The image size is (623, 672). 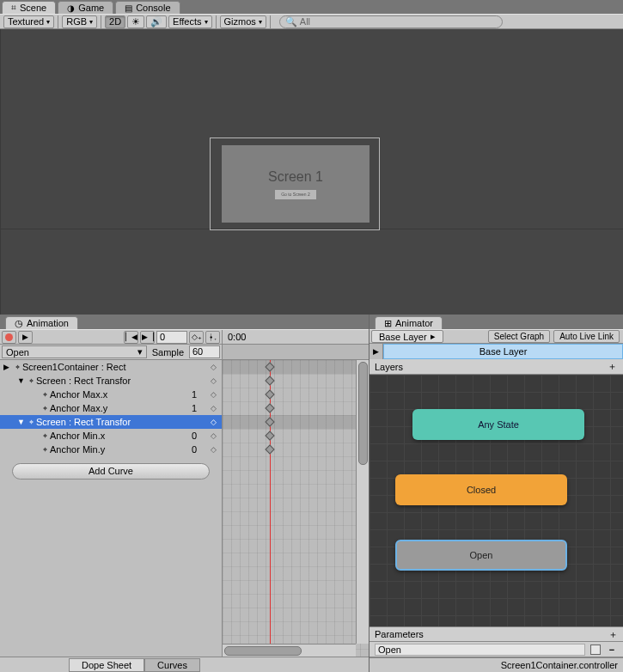 I want to click on parameters-label: Parameters, so click(x=492, y=634).